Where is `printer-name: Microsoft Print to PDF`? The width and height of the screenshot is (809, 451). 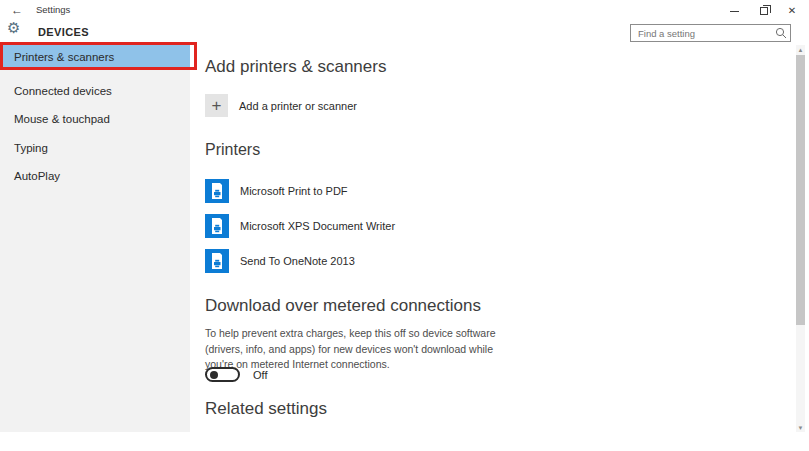
printer-name: Microsoft Print to PDF is located at coordinates (294, 191).